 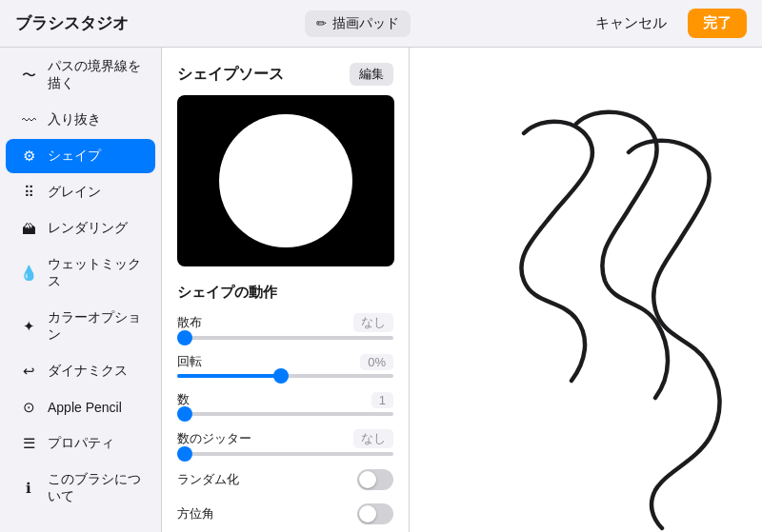 I want to click on randomize-knob, so click(x=368, y=480).